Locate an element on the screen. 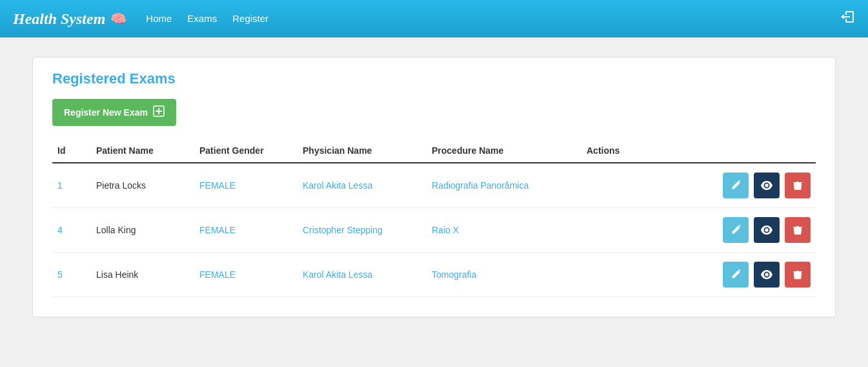  col-id: Id is located at coordinates (72, 151).